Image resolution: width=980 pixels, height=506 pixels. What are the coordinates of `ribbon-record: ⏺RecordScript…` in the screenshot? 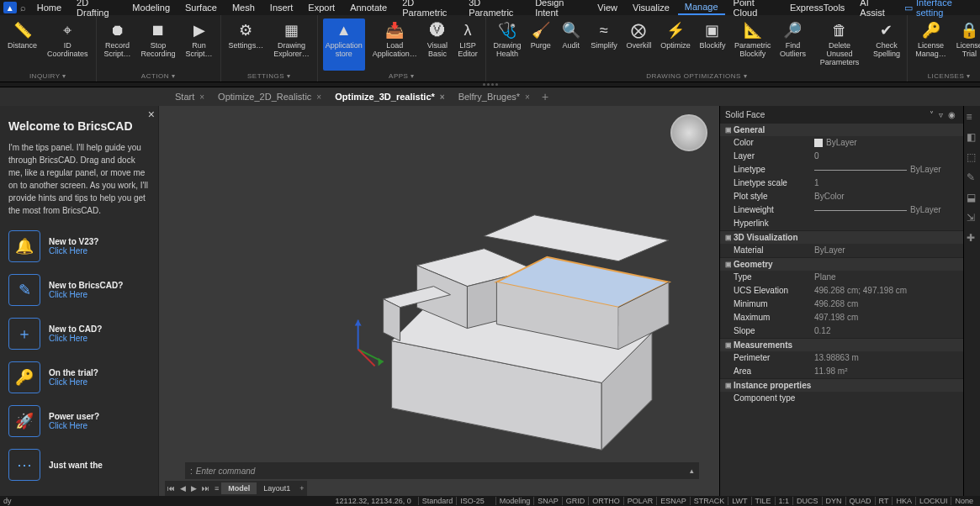 It's located at (118, 45).